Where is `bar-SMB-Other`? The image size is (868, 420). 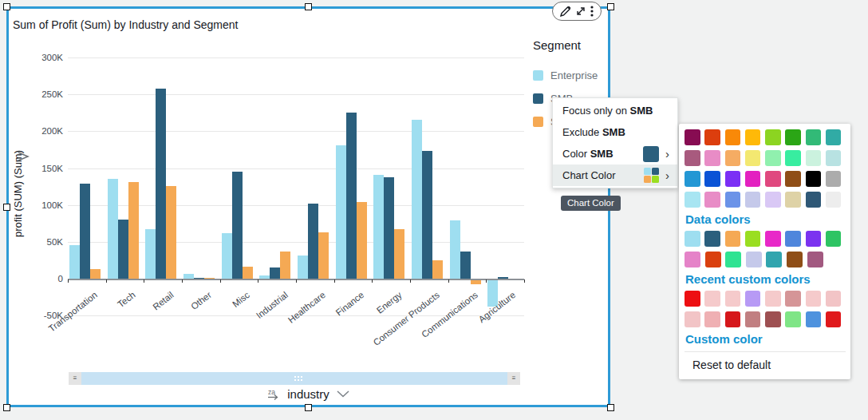
bar-SMB-Other is located at coordinates (199, 278).